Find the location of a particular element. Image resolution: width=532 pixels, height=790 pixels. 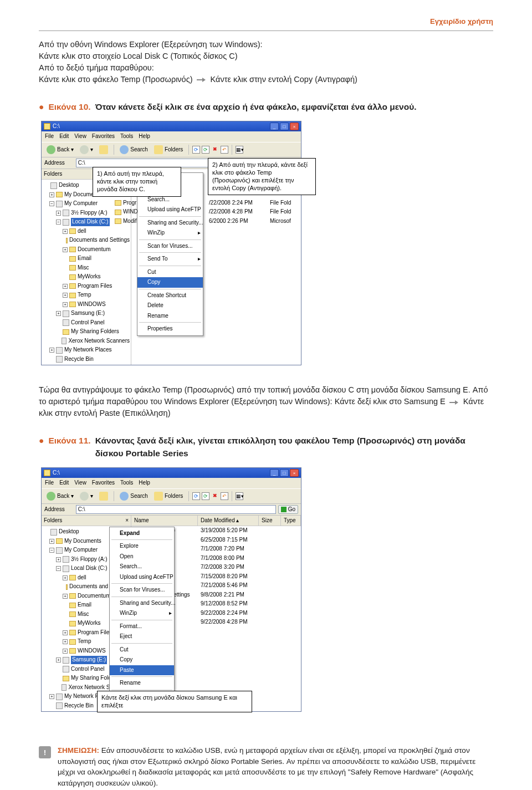

menu-shortcut: Create Shortcut is located at coordinates (170, 296).